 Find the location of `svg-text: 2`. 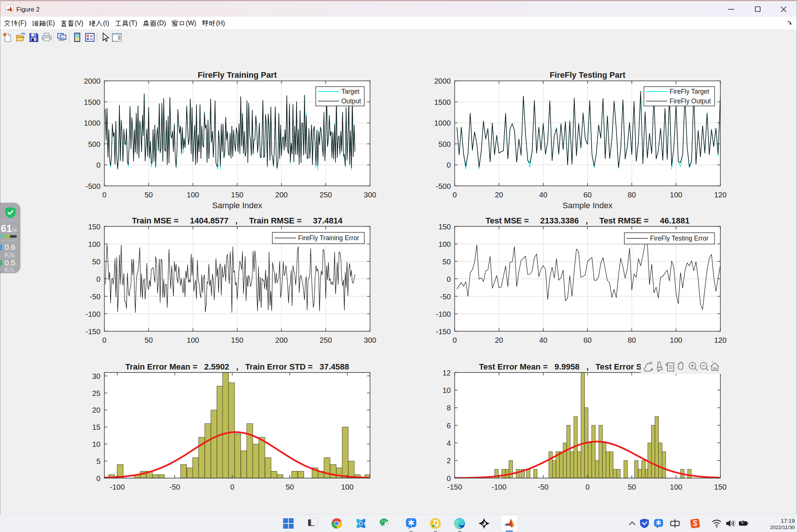

svg-text: 2 is located at coordinates (449, 461).